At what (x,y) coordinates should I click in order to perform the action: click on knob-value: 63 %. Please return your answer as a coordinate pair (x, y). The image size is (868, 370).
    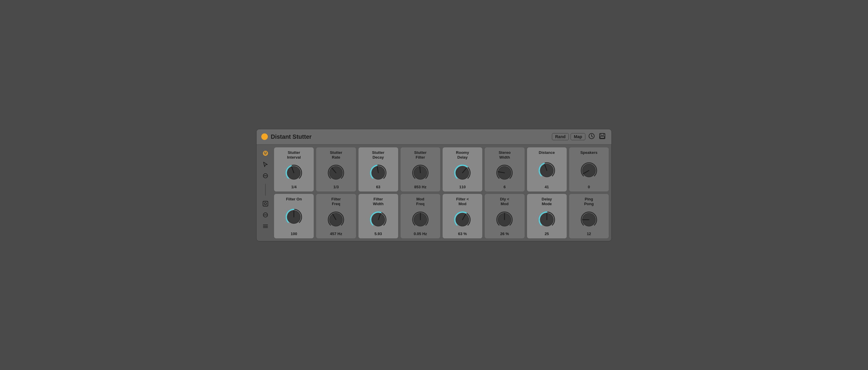
    Looking at the image, I should click on (462, 234).